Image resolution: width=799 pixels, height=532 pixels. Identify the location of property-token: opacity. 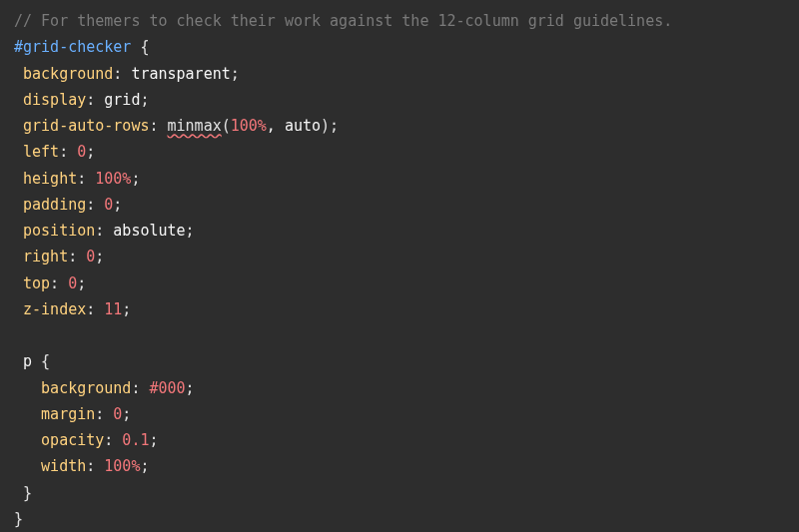
(72, 440).